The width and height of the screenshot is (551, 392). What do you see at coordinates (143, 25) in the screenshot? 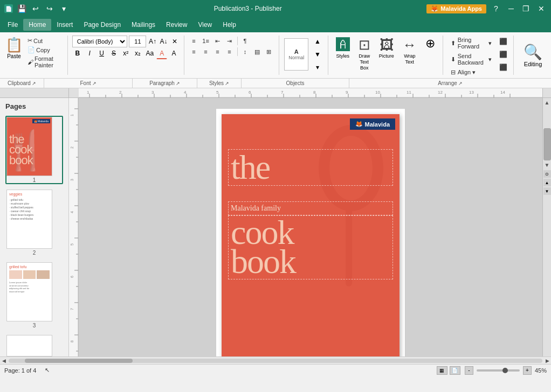
I see `menu-mailings: Mailings` at bounding box center [143, 25].